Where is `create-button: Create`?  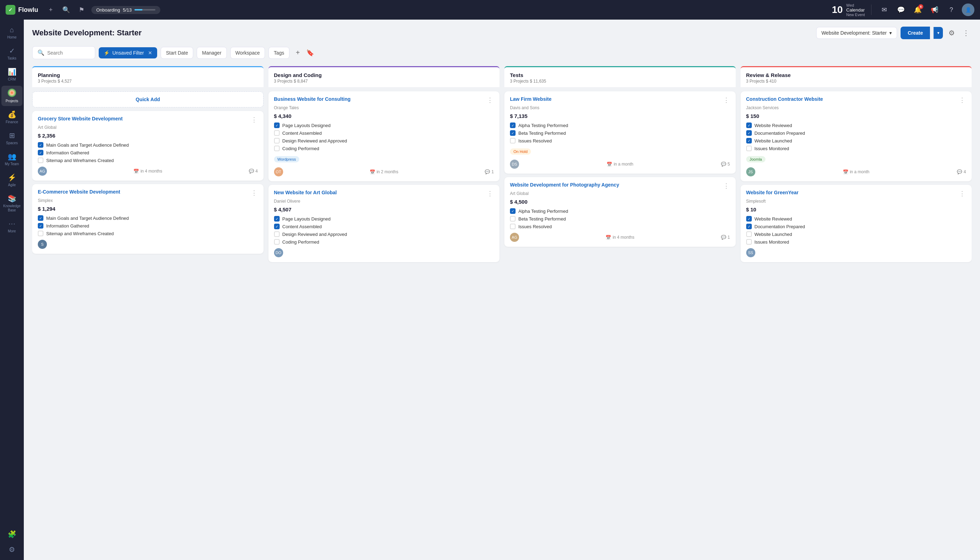 create-button: Create is located at coordinates (915, 33).